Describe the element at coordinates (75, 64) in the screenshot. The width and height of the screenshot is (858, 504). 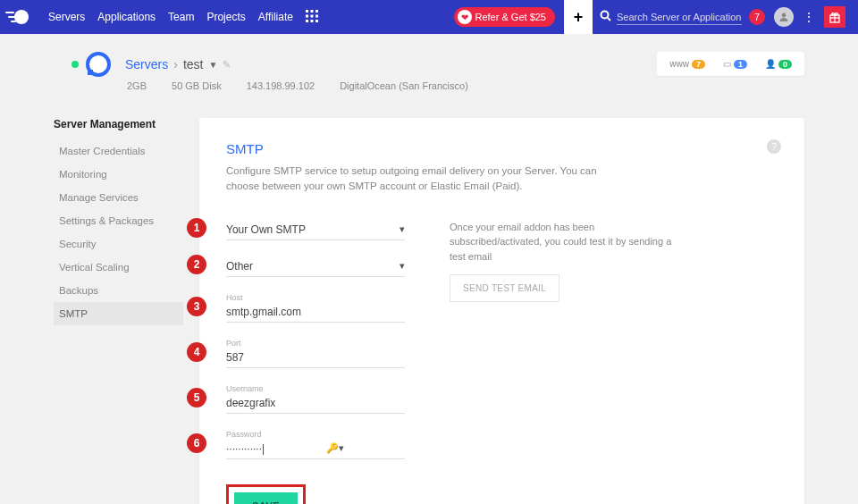
I see `status-dot-icon` at that location.